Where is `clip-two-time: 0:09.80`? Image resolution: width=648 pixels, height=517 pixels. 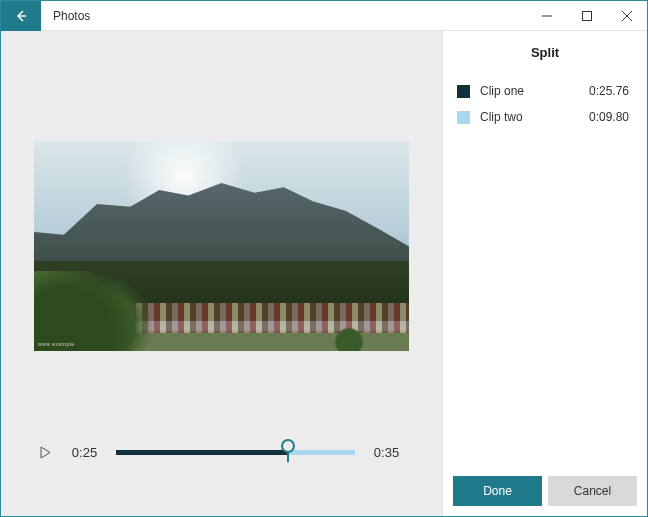
clip-two-time: 0:09.80 is located at coordinates (609, 117).